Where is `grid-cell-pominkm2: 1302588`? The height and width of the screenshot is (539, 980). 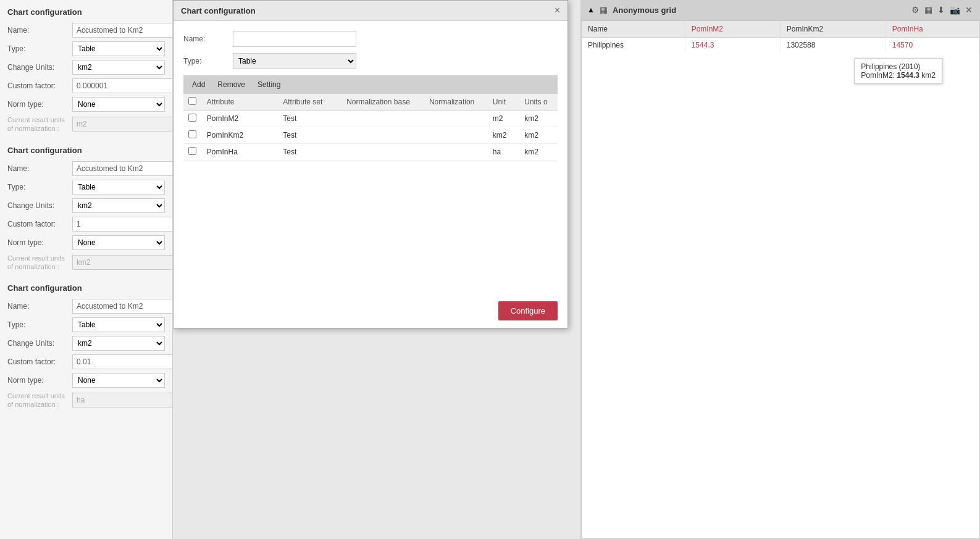
grid-cell-pominkm2: 1302588 is located at coordinates (832, 46).